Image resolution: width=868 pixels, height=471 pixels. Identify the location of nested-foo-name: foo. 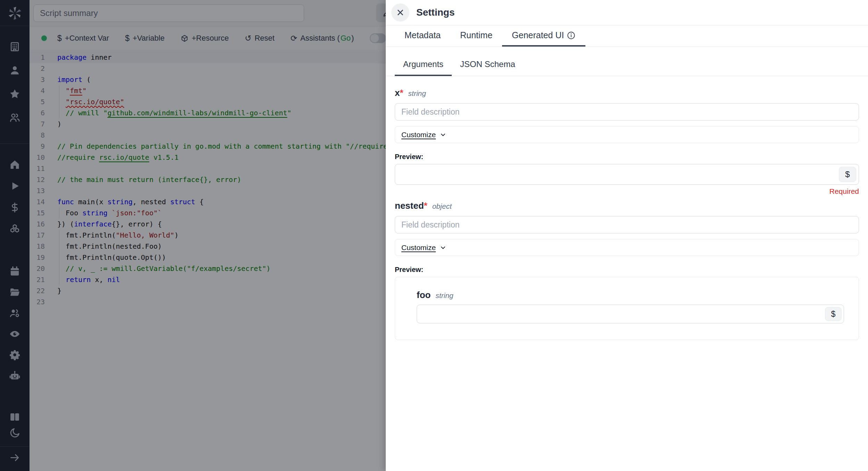
(424, 295).